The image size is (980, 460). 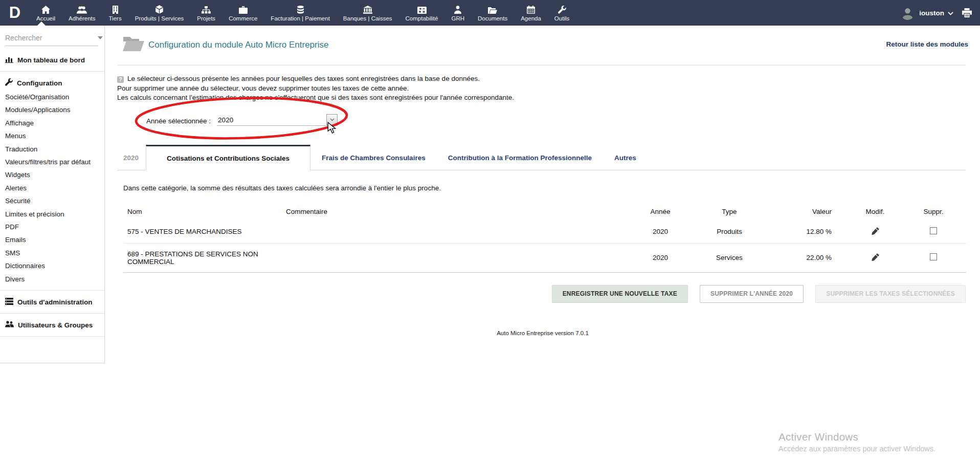 I want to click on sidebar-item-divers: Divers, so click(x=55, y=279).